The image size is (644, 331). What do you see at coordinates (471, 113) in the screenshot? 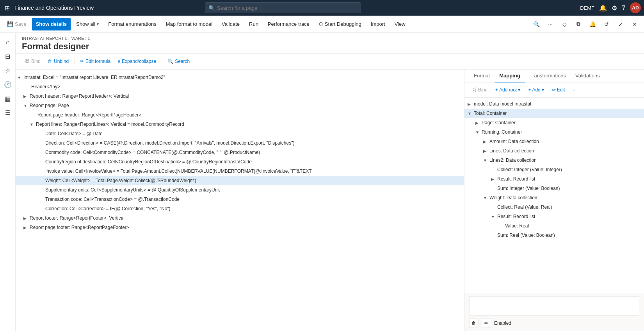
I see `expand-icon: ▼` at bounding box center [471, 113].